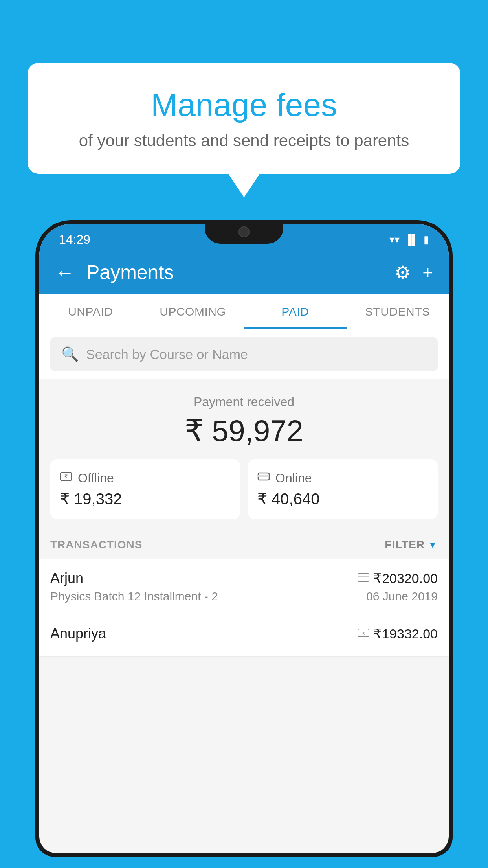  I want to click on transaction-course: Physics Batch 12 Installment - 2, so click(134, 596).